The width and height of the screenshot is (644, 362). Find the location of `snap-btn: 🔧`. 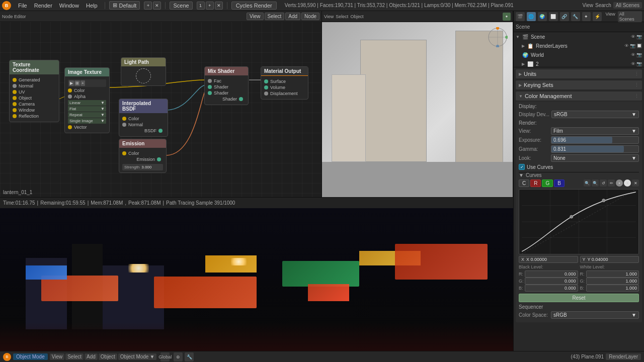

snap-btn: 🔧 is located at coordinates (189, 357).